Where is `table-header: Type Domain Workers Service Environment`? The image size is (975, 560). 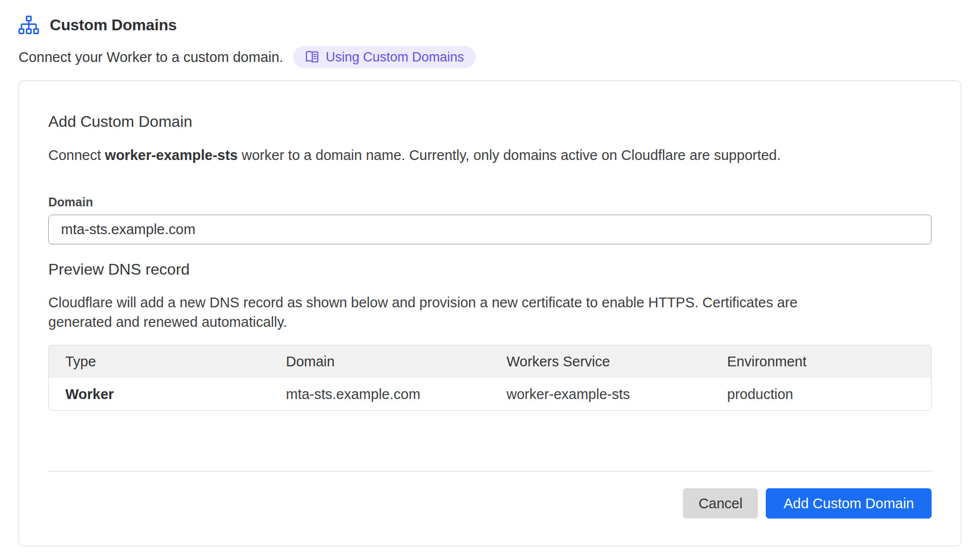 table-header: Type Domain Workers Service Environment is located at coordinates (490, 362).